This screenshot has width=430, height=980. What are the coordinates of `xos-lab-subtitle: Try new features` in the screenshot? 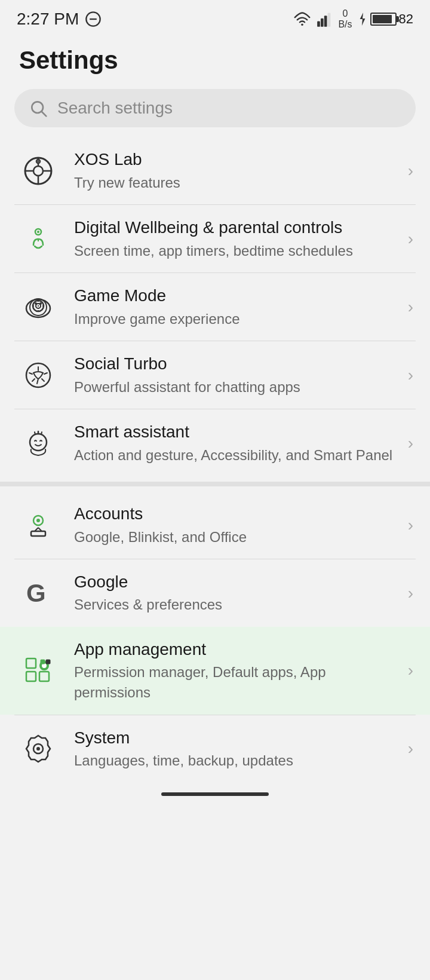 It's located at (238, 183).